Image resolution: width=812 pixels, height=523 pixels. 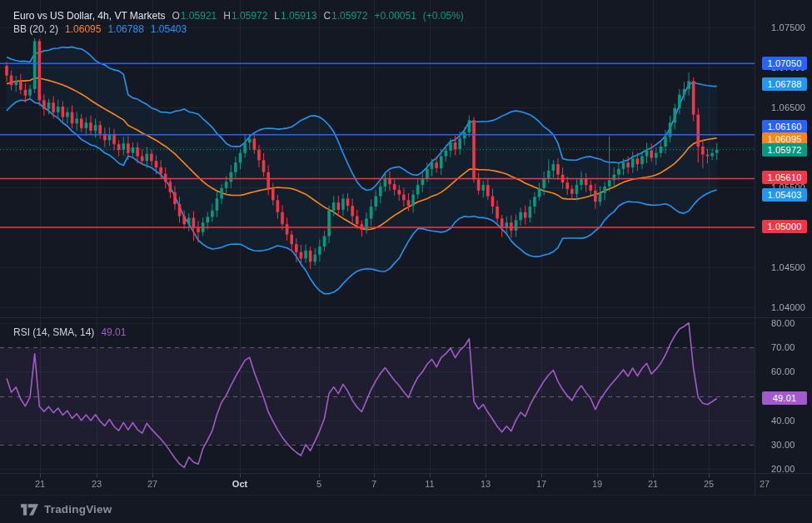 What do you see at coordinates (345, 16) in the screenshot?
I see `ohlc-close: C1.05972` at bounding box center [345, 16].